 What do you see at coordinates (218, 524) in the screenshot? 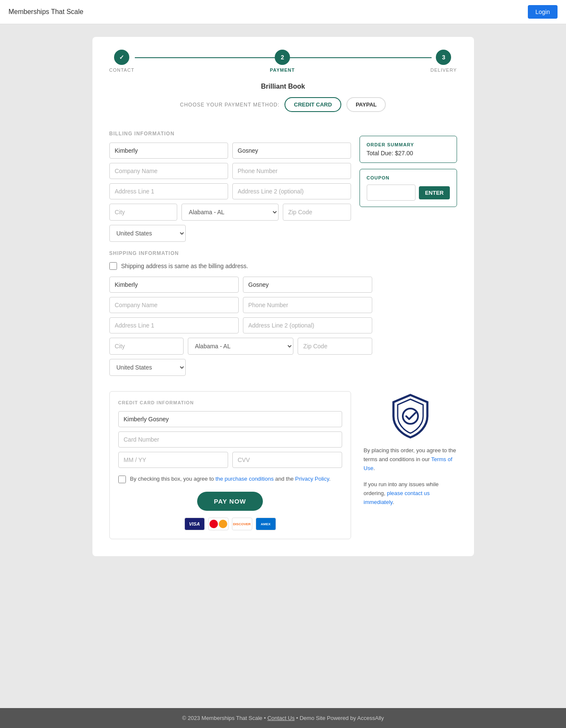
I see `mastercard-logo` at bounding box center [218, 524].